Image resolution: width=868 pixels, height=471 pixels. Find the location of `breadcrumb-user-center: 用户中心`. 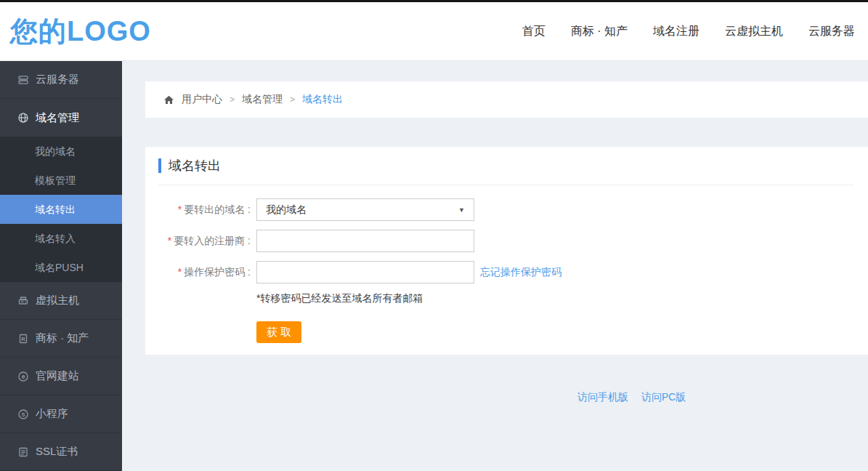

breadcrumb-user-center: 用户中心 is located at coordinates (202, 100).